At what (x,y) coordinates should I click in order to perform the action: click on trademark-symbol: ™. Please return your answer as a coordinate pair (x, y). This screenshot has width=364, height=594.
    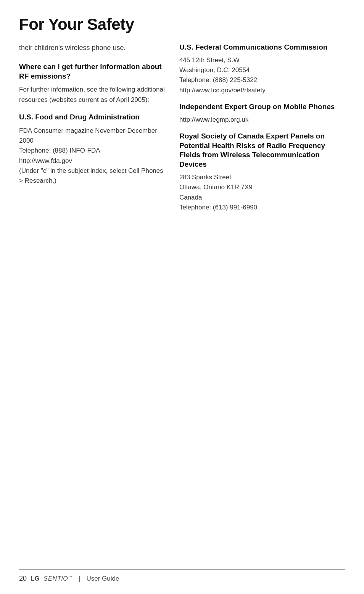
    Looking at the image, I should click on (70, 577).